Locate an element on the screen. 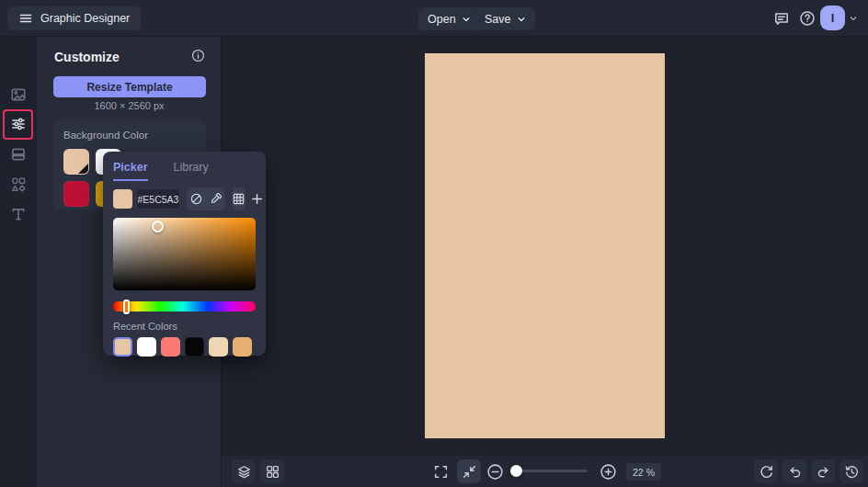  undo-button is located at coordinates (794, 471).